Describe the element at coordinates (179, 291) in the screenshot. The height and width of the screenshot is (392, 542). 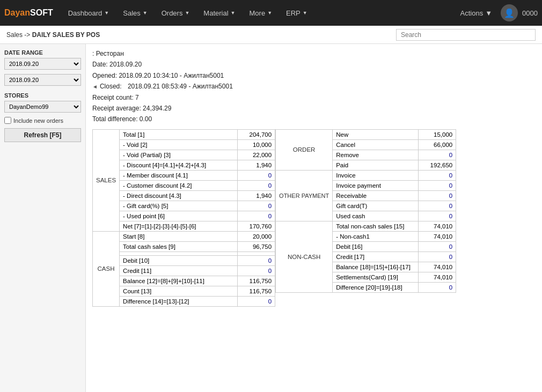
I see `cash-row-name: Count [13]` at that location.